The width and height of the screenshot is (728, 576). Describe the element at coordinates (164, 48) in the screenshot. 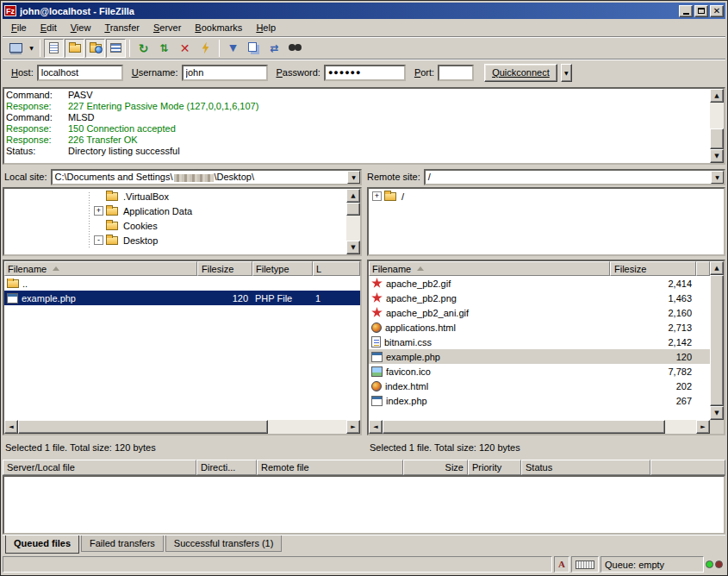

I see `process-queue-button: ⇅` at that location.